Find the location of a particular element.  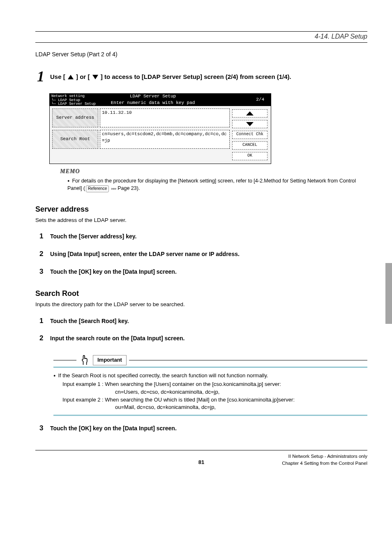

memo-label: MEMO is located at coordinates (214, 171).